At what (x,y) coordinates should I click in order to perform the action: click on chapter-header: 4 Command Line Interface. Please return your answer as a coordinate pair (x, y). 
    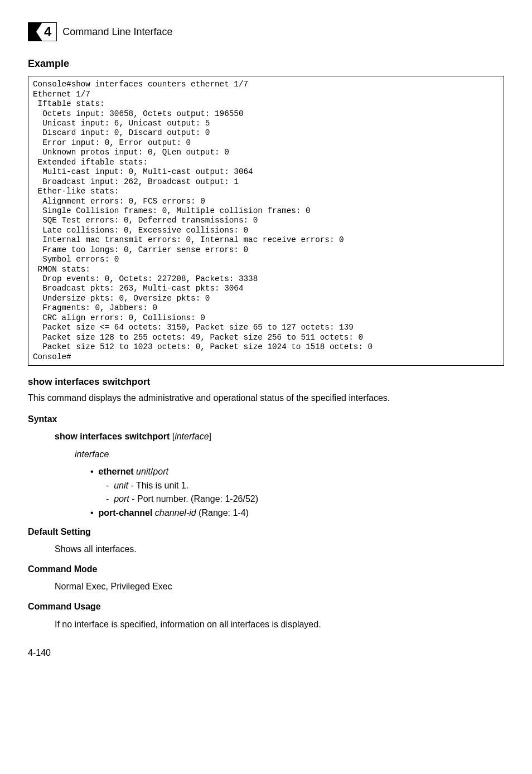
    Looking at the image, I should click on (266, 32).